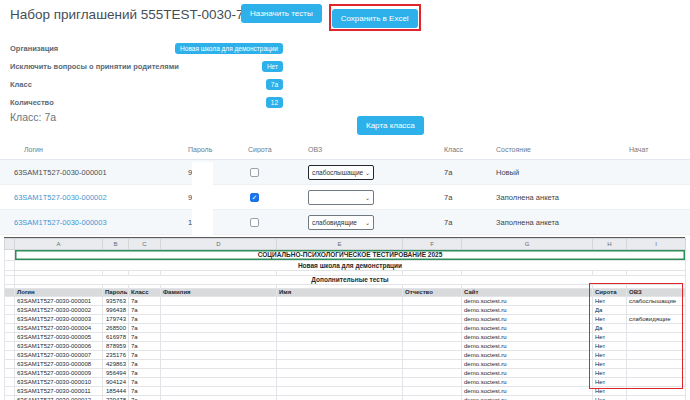 The image size is (690, 400). What do you see at coordinates (59, 392) in the screenshot?
I see `excel-cell: 63SAM1T527-0030-000011` at bounding box center [59, 392].